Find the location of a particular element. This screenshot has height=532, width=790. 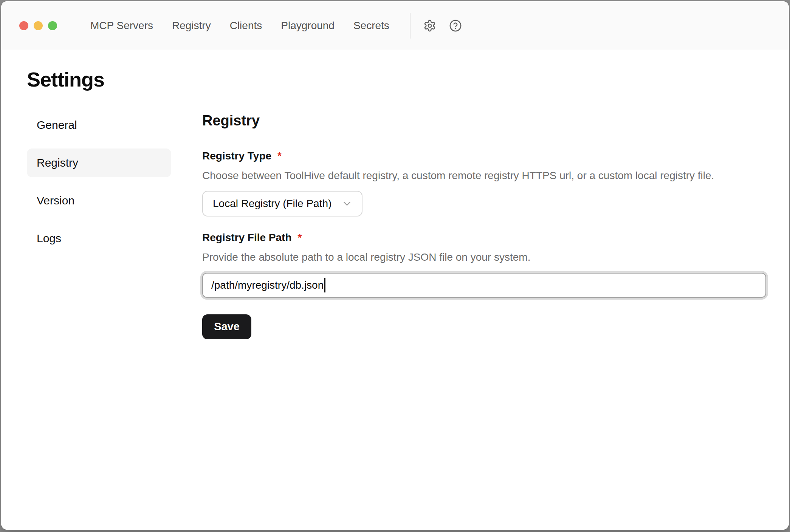

help-icon is located at coordinates (455, 26).